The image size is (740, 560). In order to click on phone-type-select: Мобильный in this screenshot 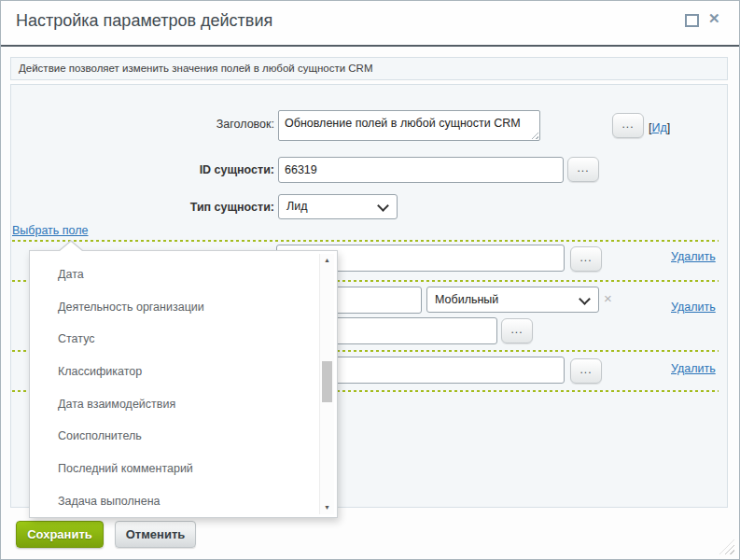, I will do `click(513, 300)`.